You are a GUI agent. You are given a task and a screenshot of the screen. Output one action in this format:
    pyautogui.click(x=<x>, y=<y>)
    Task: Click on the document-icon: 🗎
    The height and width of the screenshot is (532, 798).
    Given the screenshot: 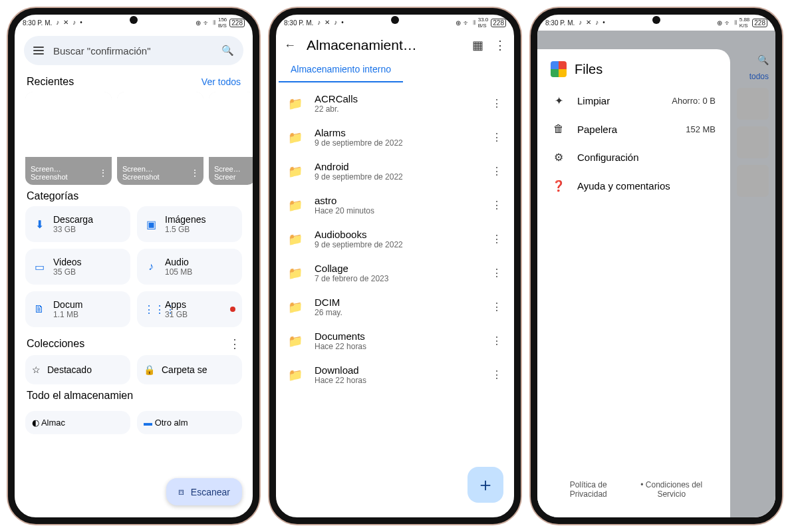 What is the action you would take?
    pyautogui.click(x=39, y=309)
    